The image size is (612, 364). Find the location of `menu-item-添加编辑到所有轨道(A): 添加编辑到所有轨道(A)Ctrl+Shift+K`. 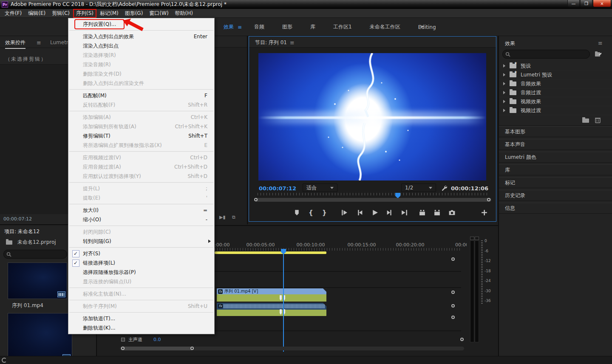

menu-item-添加编辑到所有轨道(A): 添加编辑到所有轨道(A)Ctrl+Shift+K is located at coordinates (141, 127).